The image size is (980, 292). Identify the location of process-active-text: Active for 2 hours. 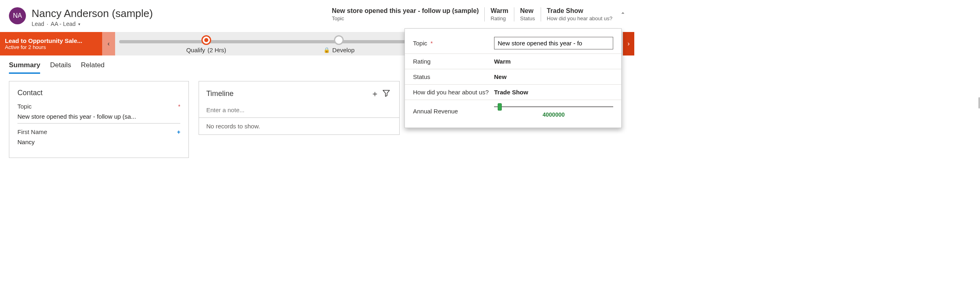
(53, 47).